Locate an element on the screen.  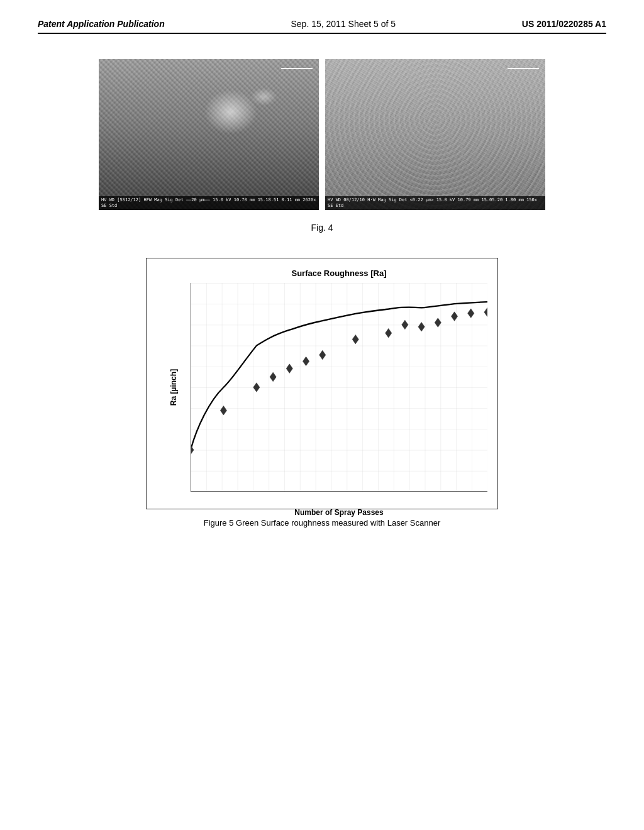
fig4-label: Fig. 4 is located at coordinates (322, 228).